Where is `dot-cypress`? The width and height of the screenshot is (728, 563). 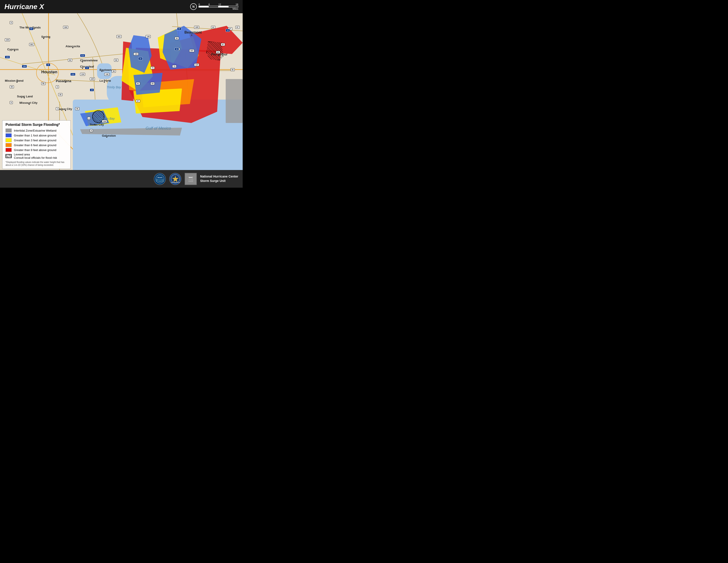
dot-cypress is located at coordinates (15, 51).